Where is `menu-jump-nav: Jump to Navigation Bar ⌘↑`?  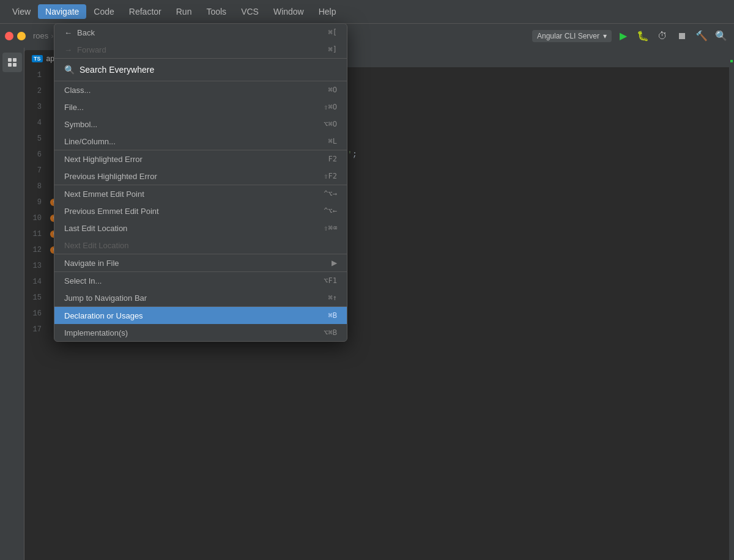
menu-jump-nav: Jump to Navigation Bar ⌘↑ is located at coordinates (201, 298).